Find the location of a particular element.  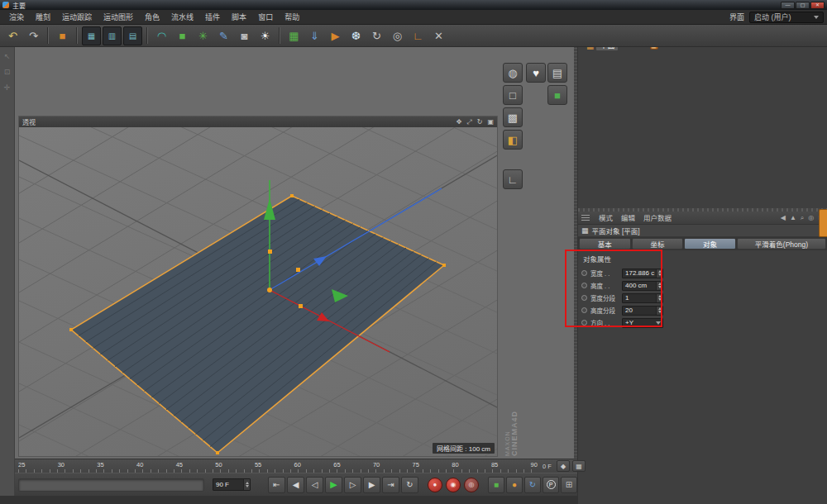

next-key-button: ▶ is located at coordinates (372, 485).